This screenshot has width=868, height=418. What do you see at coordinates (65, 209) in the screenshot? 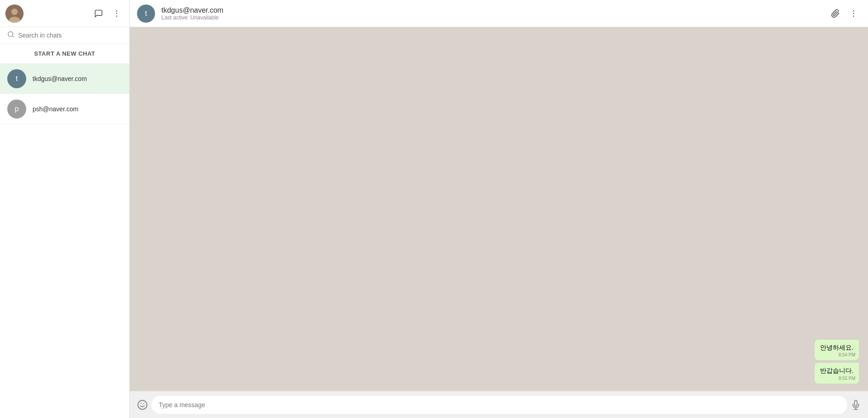
I see `sidebar: START A NEW CHAT t tkdgus@naver.com p ps…` at bounding box center [65, 209].